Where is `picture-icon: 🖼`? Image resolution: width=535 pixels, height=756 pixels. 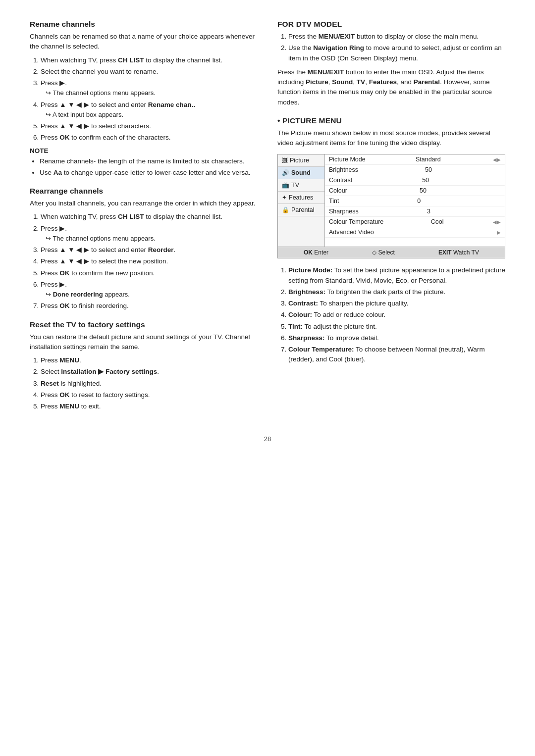
picture-icon: 🖼 is located at coordinates (285, 160).